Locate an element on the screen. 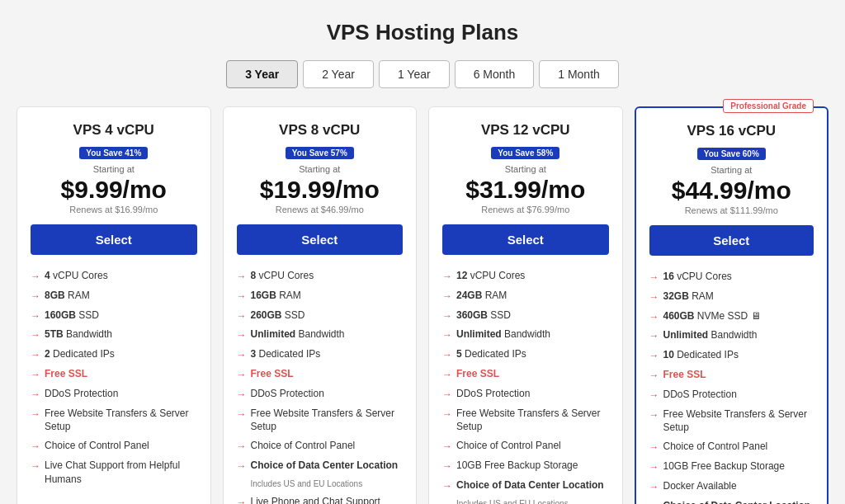 The height and width of the screenshot is (504, 845). feature-text: Docker Available is located at coordinates (700, 487).